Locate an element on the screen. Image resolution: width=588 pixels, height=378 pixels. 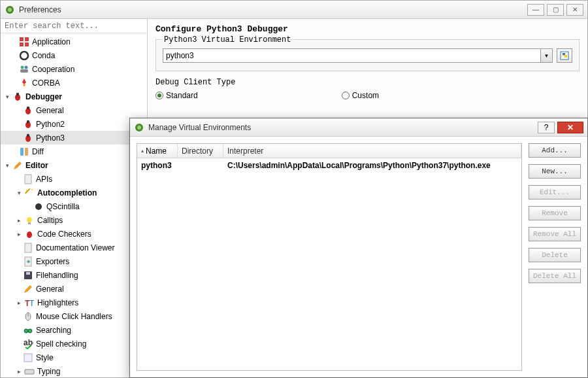
wand-icon is located at coordinates (29, 193).